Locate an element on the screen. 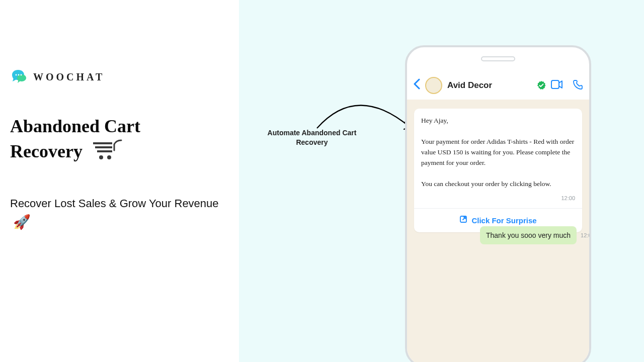  back-chevron-icon is located at coordinates (417, 85).